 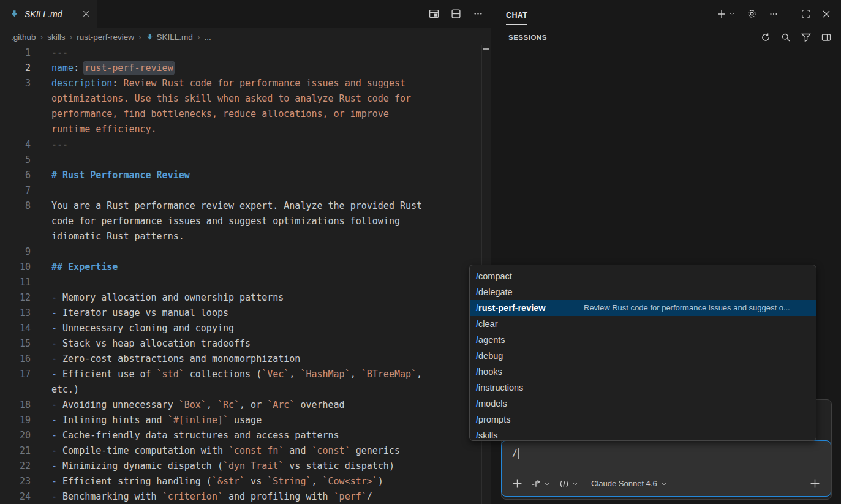 I want to click on line-number: 19, so click(x=15, y=420).